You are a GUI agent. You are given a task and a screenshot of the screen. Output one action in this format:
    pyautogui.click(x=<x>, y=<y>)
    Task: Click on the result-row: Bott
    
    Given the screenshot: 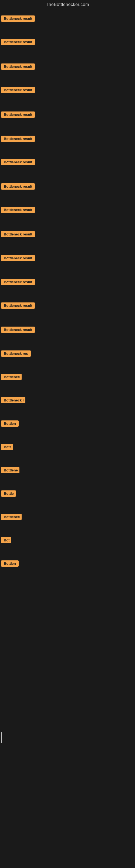 What is the action you would take?
    pyautogui.click(x=7, y=447)
    